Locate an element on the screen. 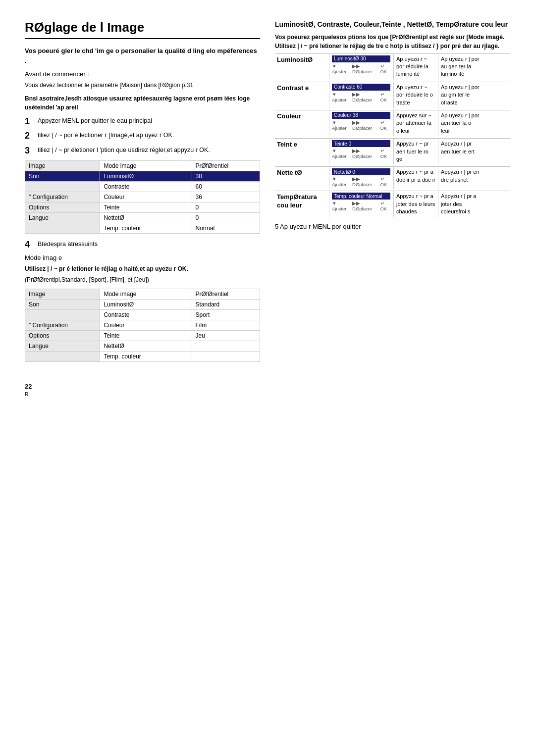  setting-slider-5: Temp. couleur Normal▼ Ajuster▶▶ DØplacer… is located at coordinates (362, 204).